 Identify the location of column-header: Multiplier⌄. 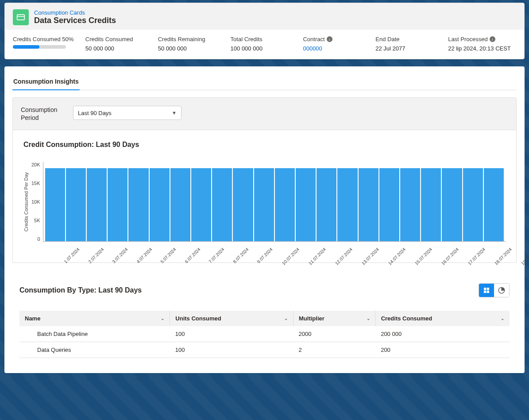
(335, 319).